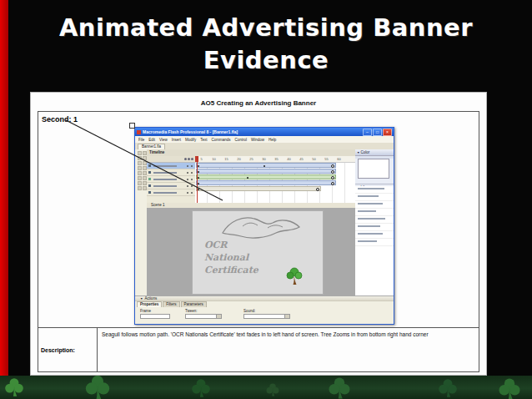 This screenshot has height=399, width=532. I want to click on menu-insert: Insert, so click(177, 140).